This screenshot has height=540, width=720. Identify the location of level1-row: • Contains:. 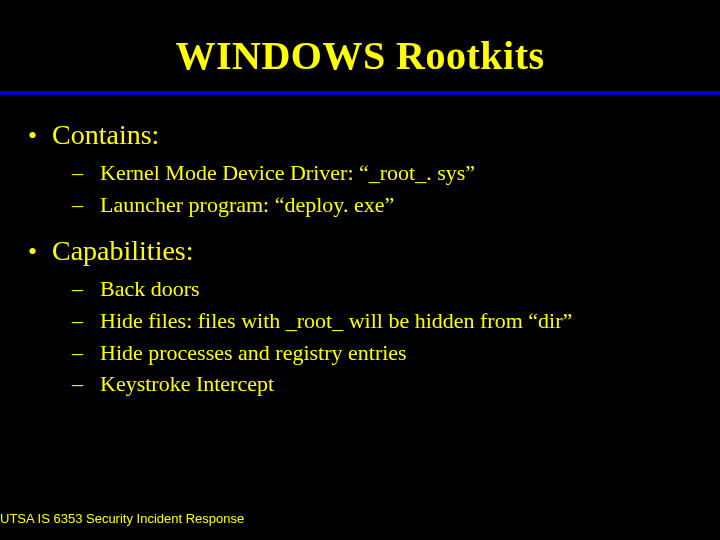
(360, 135).